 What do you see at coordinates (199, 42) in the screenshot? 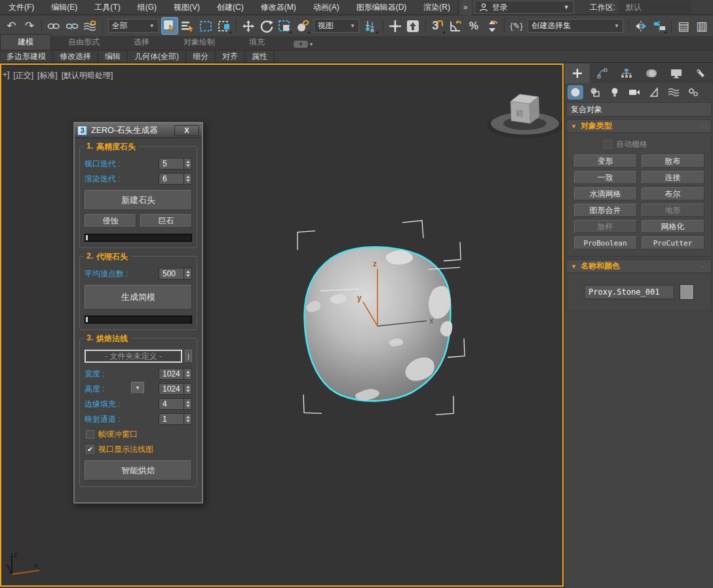
I see `ribbon-tab-object-paint: 对象绘制` at bounding box center [199, 42].